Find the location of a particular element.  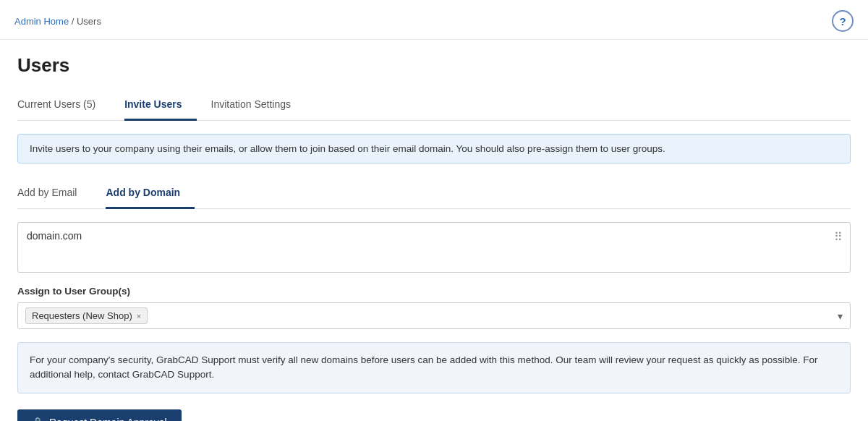

sub-tab-add-by-email: Add by Email is located at coordinates (54, 194).